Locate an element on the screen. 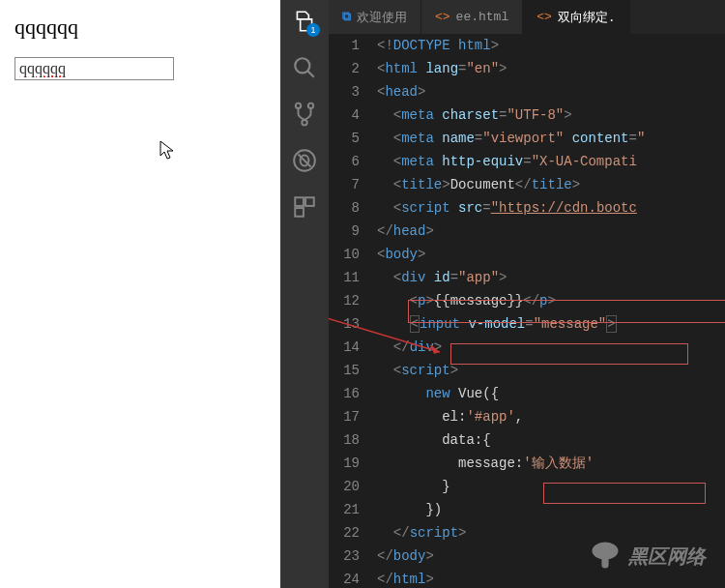 The image size is (725, 588). code-content: </body> is located at coordinates (406, 556).